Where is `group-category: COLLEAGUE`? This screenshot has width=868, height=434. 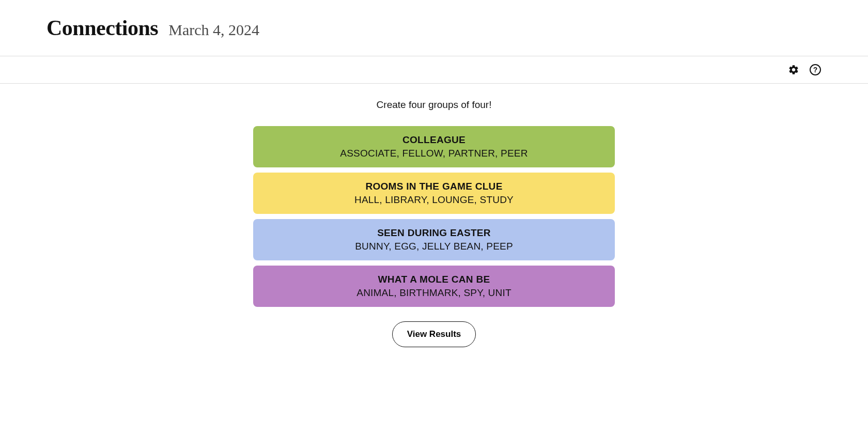 group-category: COLLEAGUE is located at coordinates (434, 140).